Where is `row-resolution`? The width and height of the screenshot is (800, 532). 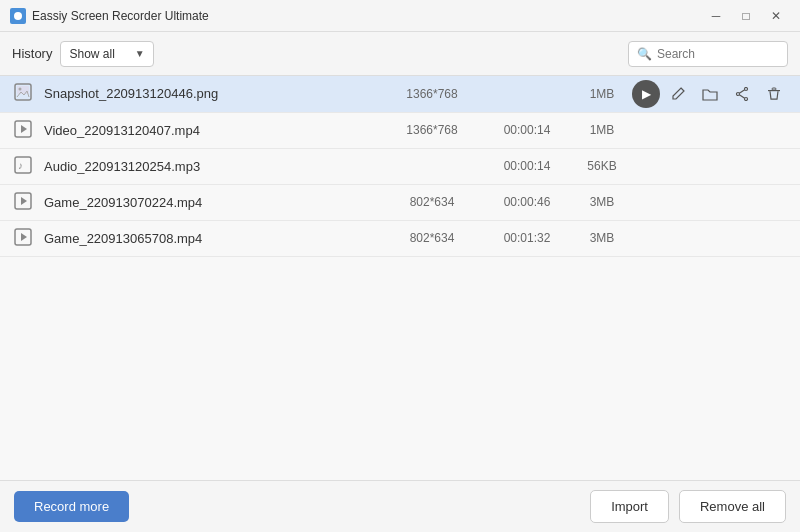 row-resolution is located at coordinates (432, 166).